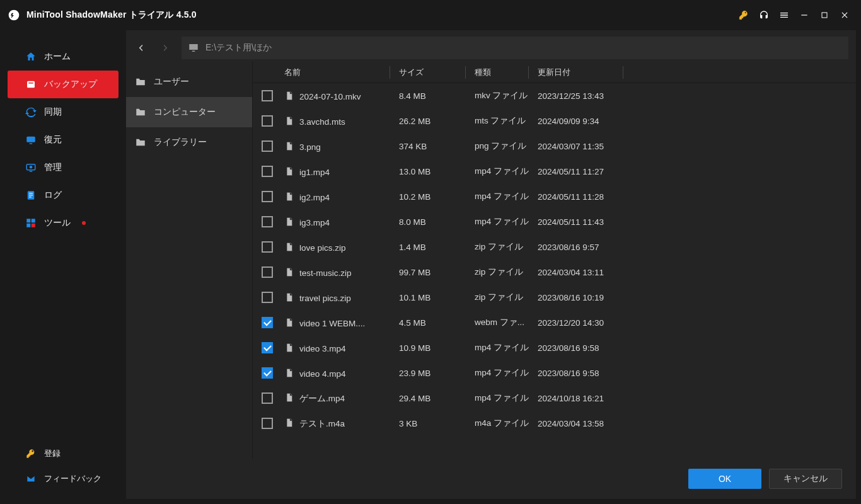  I want to click on sidebar-item-home: ホーム, so click(63, 57).